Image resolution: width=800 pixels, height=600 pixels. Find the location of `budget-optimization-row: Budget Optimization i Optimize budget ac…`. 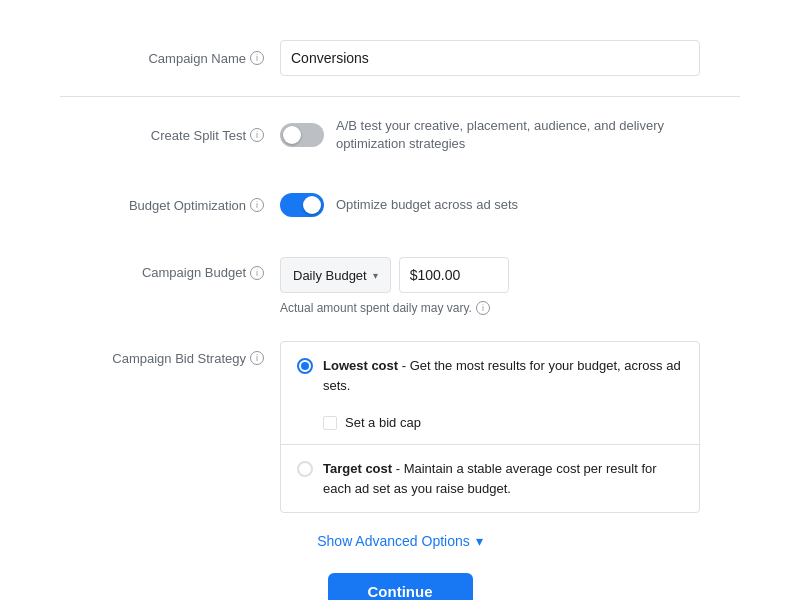

budget-optimization-row: Budget Optimization i Optimize budget ac… is located at coordinates (400, 215).